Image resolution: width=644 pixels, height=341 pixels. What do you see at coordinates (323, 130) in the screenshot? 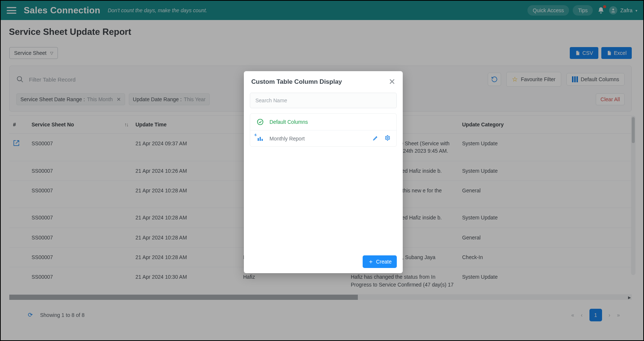
I see `column-preset-list: Default Columns 6 Monthly Report` at bounding box center [323, 130].